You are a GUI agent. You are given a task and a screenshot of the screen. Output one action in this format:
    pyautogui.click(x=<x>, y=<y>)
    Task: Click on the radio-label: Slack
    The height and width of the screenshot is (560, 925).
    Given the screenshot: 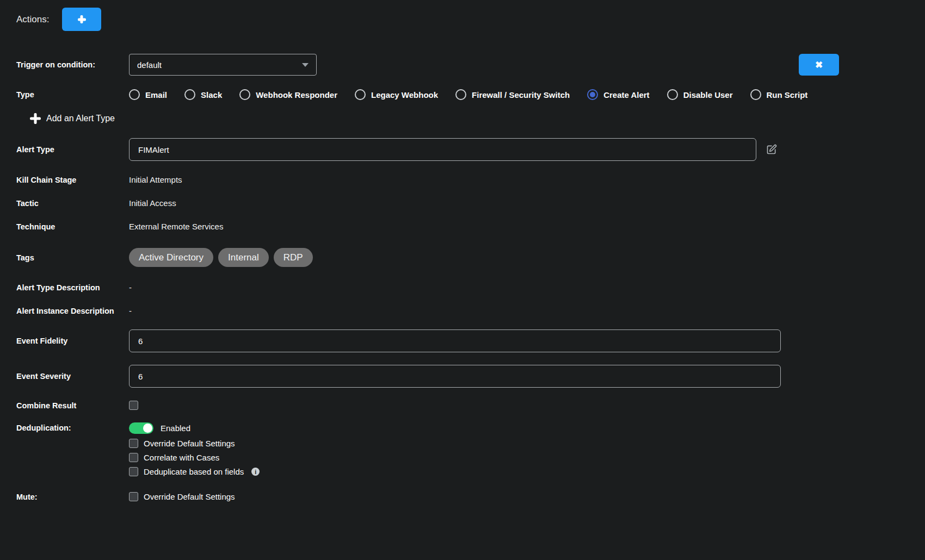 What is the action you would take?
    pyautogui.click(x=211, y=95)
    